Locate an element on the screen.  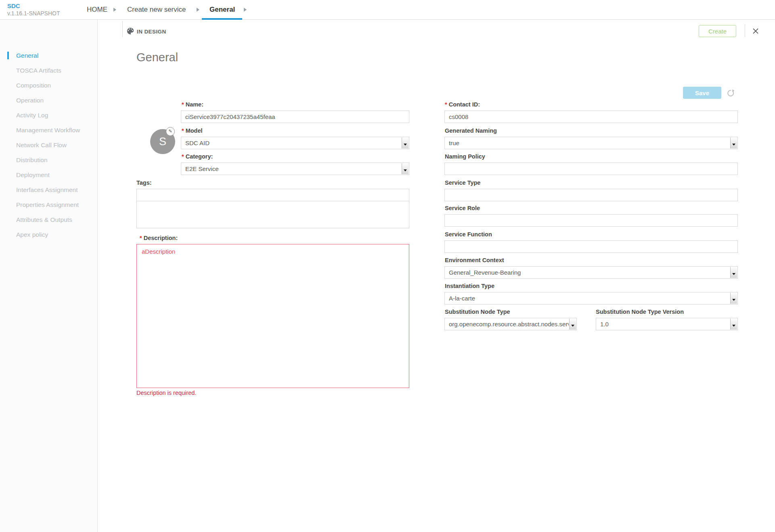
sidebar-item-activity-log: Activity Log is located at coordinates (48, 115).